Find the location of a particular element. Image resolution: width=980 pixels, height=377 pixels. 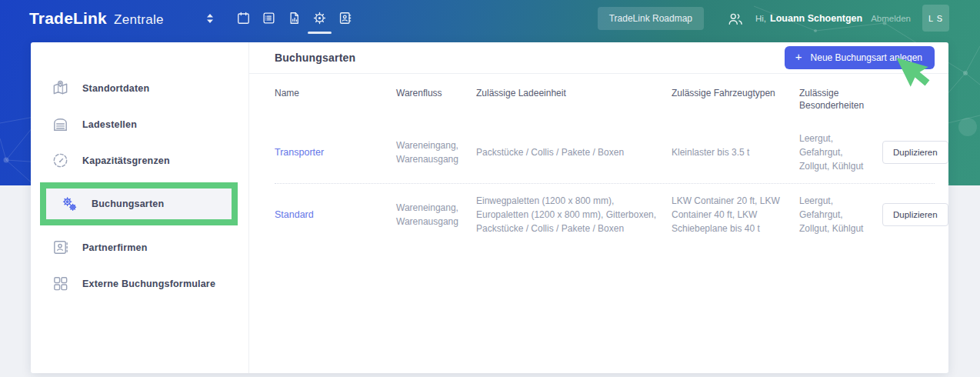

row-name-link: Transporter is located at coordinates (335, 152).